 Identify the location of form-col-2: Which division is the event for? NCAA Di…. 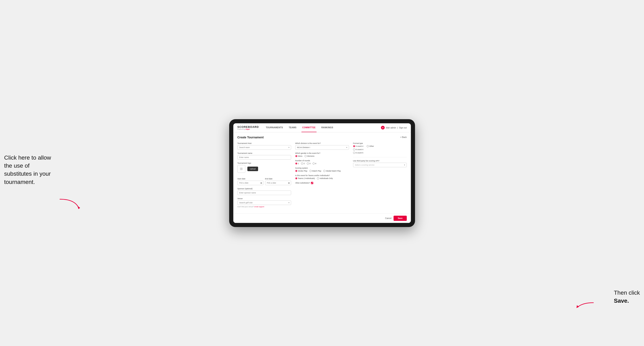
(322, 176).